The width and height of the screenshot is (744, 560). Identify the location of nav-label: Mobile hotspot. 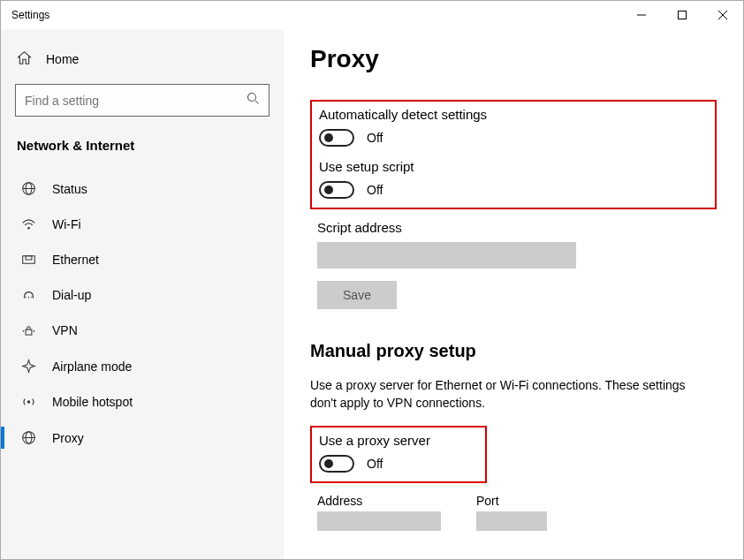
(92, 402).